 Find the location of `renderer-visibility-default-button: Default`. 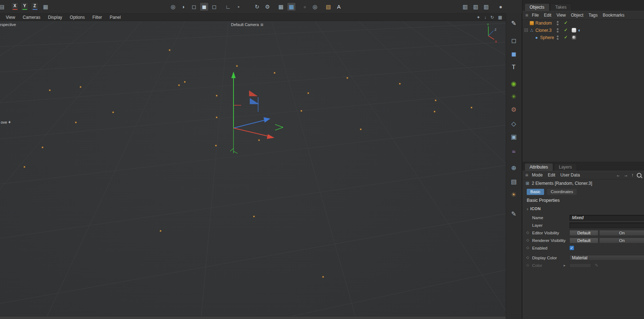

renderer-visibility-default-button: Default is located at coordinates (584, 241).